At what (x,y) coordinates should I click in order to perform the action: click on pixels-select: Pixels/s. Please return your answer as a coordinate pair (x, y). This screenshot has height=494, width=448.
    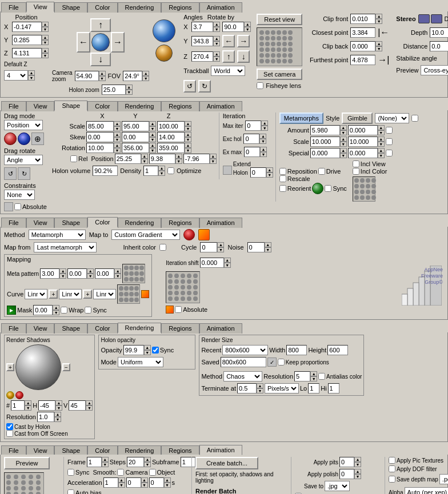
    Looking at the image, I should click on (282, 388).